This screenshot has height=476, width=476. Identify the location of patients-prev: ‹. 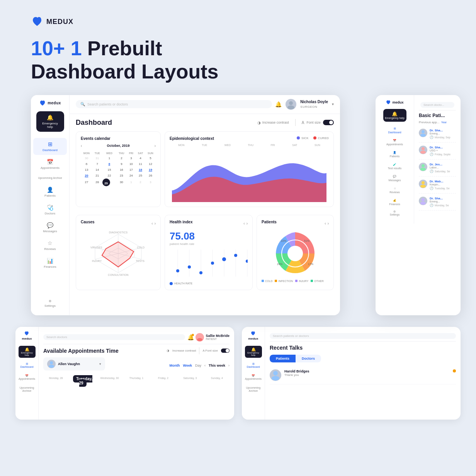
(325, 223).